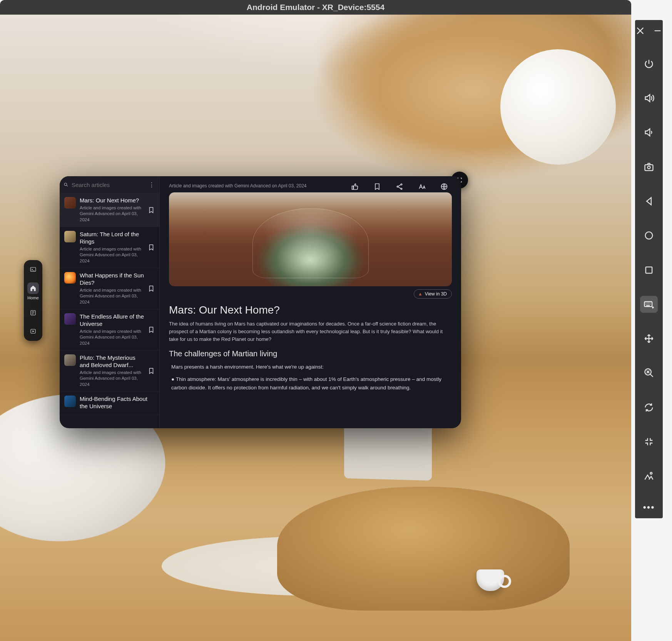  I want to click on share-icon, so click(400, 187).